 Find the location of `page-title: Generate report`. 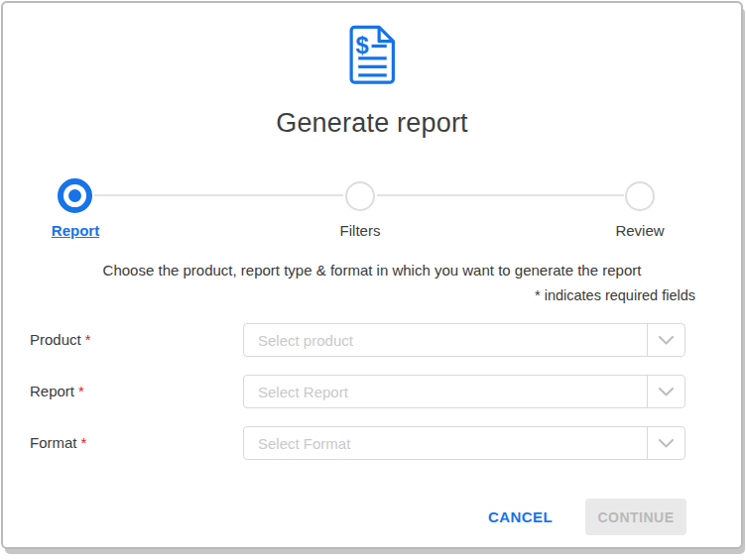

page-title: Generate report is located at coordinates (372, 123).